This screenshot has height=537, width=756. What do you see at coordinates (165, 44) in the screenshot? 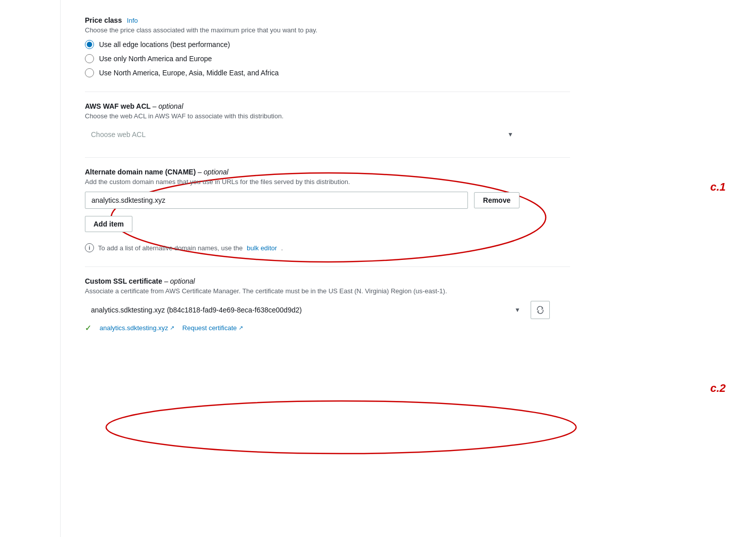
I see `radio-all-edge-label: Use all edge locations (best performance…` at bounding box center [165, 44].